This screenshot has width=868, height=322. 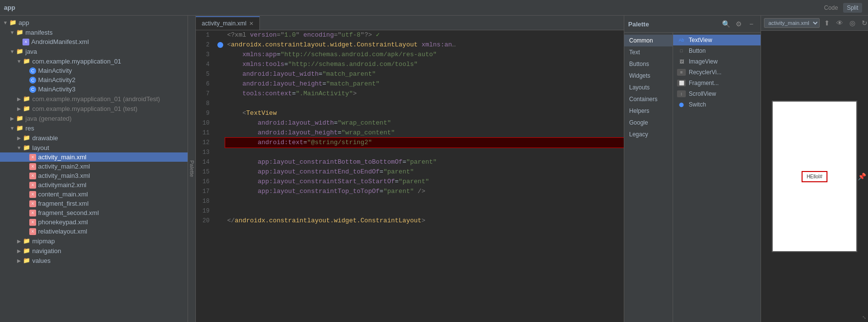 What do you see at coordinates (649, 99) in the screenshot?
I see `palette-cat-containers: Containers` at bounding box center [649, 99].